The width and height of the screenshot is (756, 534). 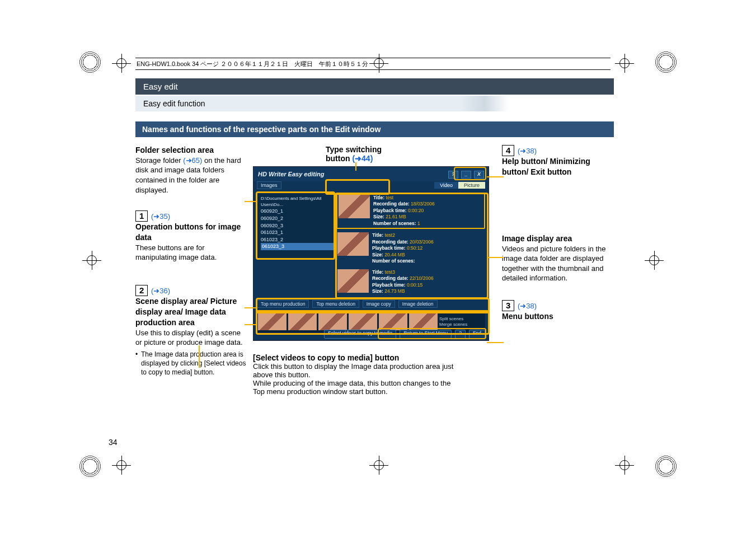 I want to click on list-item: Title: test2 Recording date: 20/03/2006 …, so click(x=411, y=249).